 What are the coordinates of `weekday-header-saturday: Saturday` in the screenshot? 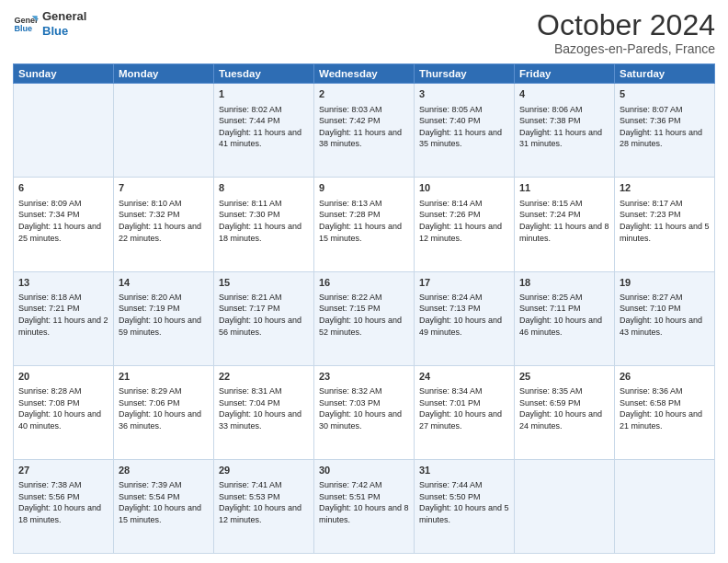 It's located at (665, 74).